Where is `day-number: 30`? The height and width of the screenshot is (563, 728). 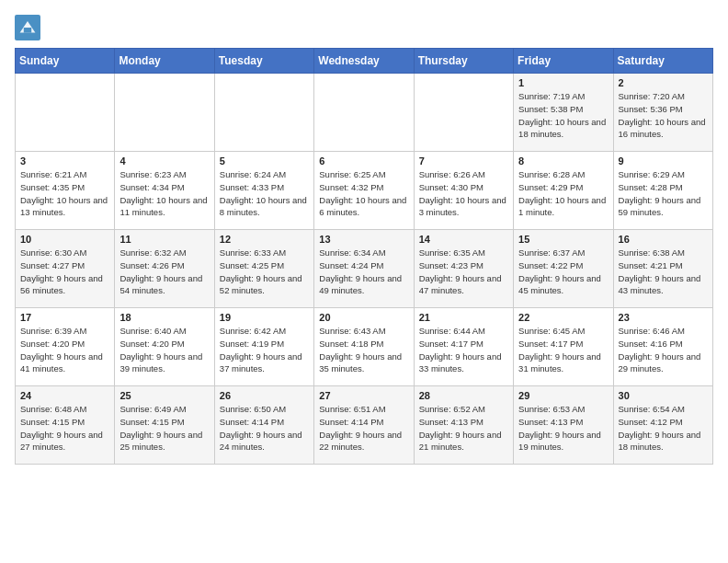
day-number: 30 is located at coordinates (664, 396).